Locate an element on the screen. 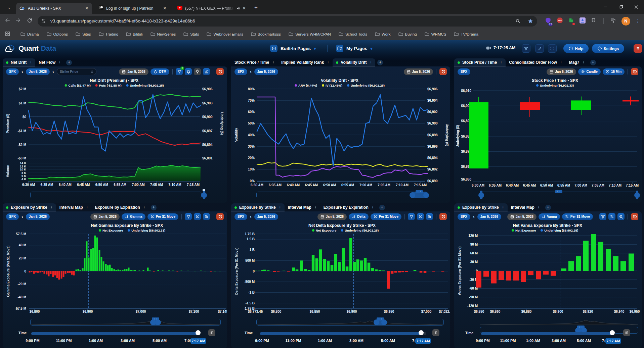 This screenshot has height=348, width=644. svg-text: 20% is located at coordinates (251, 158).